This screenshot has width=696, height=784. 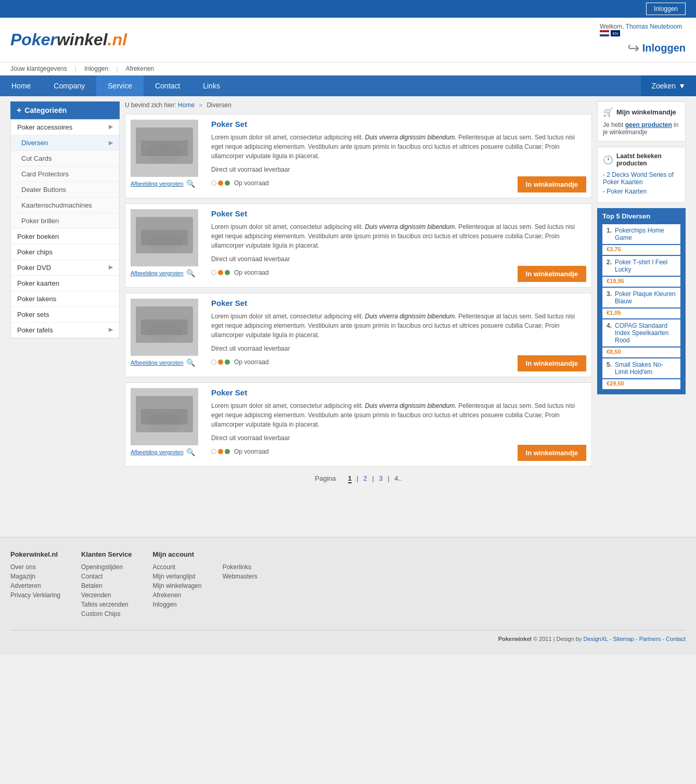 What do you see at coordinates (612, 27) in the screenshot?
I see `welcome-label: Welkom,` at bounding box center [612, 27].